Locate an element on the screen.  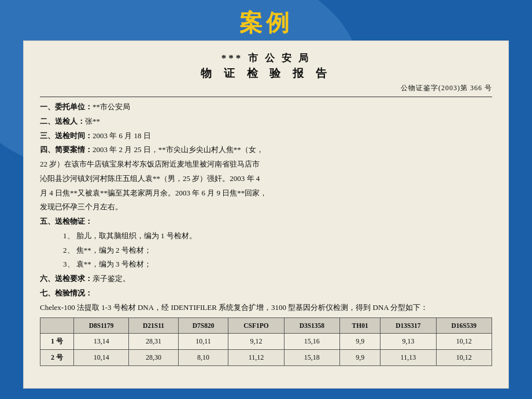
header-line2: 物 证 检 验 报 告 is located at coordinates (266, 73).